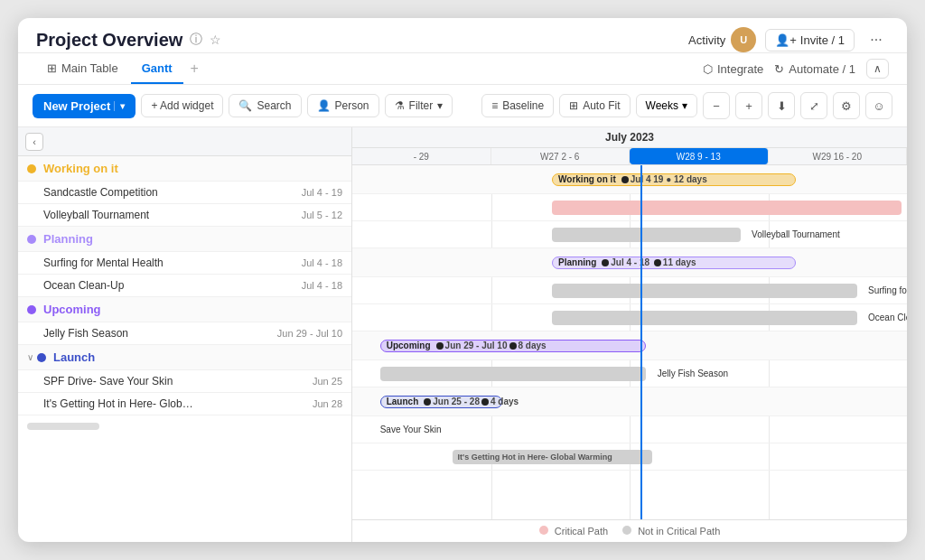 The width and height of the screenshot is (925, 560). I want to click on collapse-button: ∧, so click(878, 69).